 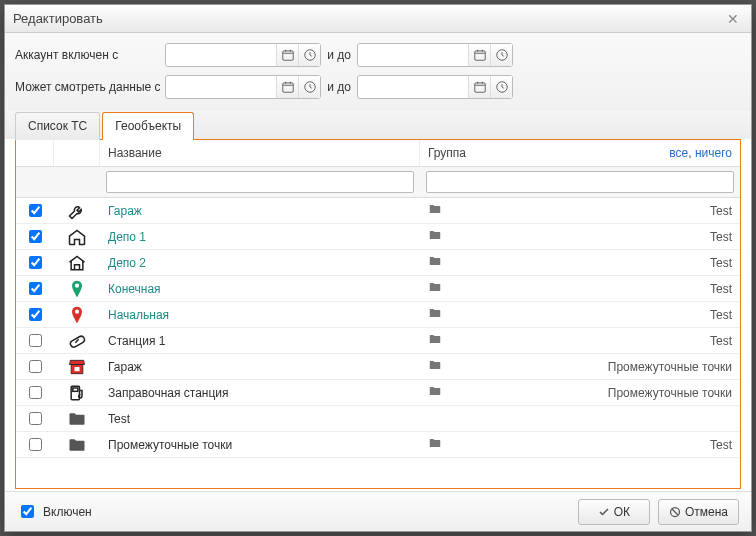 I want to click on fuel-icon, so click(x=77, y=393).